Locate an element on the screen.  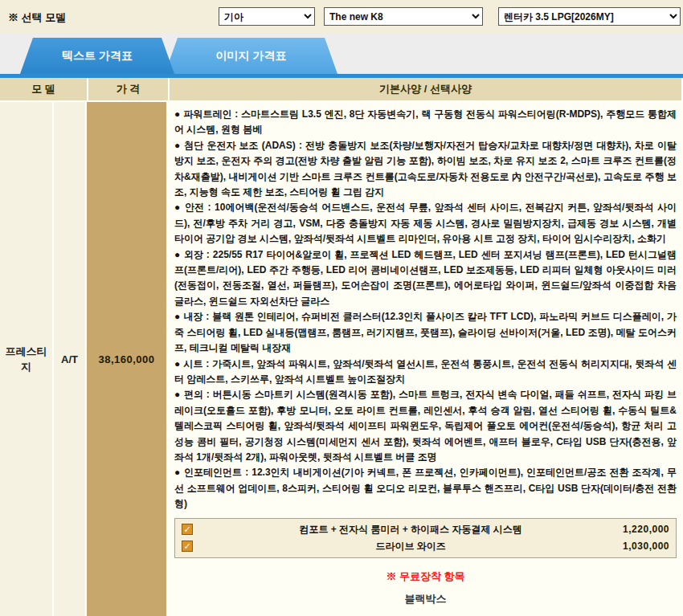
tab-image-price-table: 이미지 가격표 is located at coordinates (251, 56).